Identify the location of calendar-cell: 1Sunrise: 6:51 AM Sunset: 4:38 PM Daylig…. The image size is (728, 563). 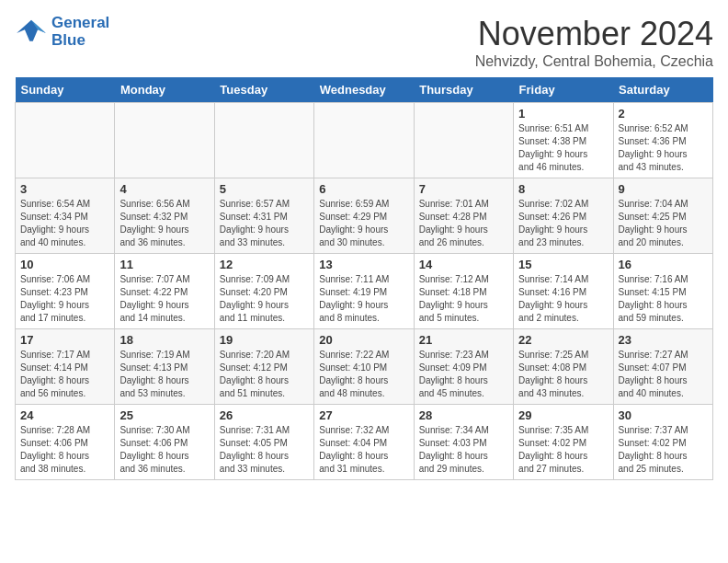
(563, 141).